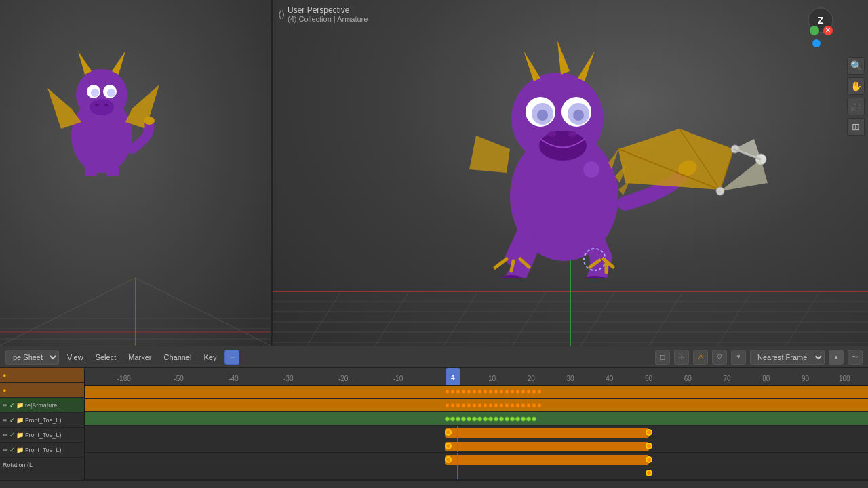 The image size is (868, 488). What do you see at coordinates (856, 71) in the screenshot?
I see `right-toolbar: 🔍 ✋ 🎥 ⊞` at bounding box center [856, 71].